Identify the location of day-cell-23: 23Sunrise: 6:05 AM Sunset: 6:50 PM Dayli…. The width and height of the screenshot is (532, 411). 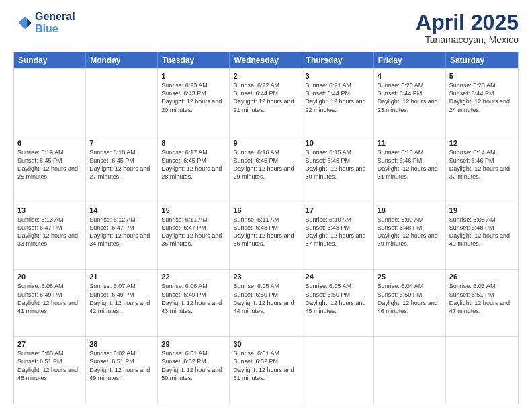
(266, 304).